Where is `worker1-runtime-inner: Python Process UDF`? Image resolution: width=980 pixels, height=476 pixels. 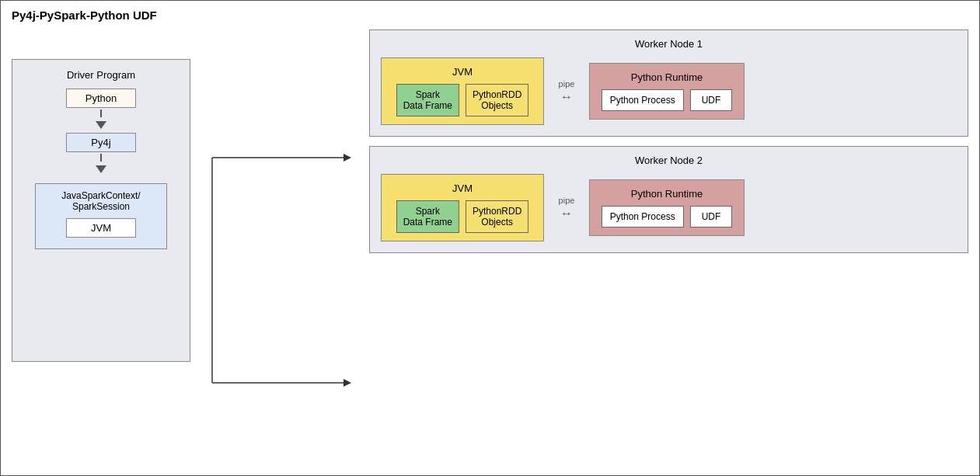 worker1-runtime-inner: Python Process UDF is located at coordinates (667, 100).